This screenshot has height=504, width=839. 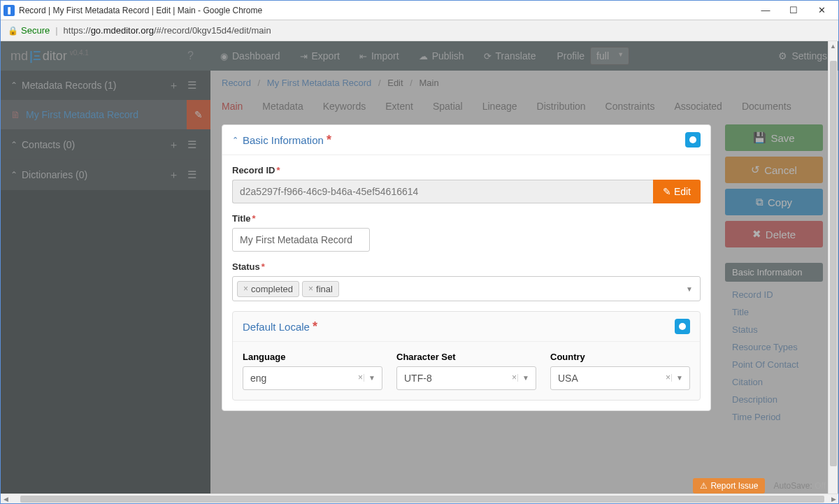 What do you see at coordinates (173, 145) in the screenshot?
I see `add-contact-button: ＋` at bounding box center [173, 145].